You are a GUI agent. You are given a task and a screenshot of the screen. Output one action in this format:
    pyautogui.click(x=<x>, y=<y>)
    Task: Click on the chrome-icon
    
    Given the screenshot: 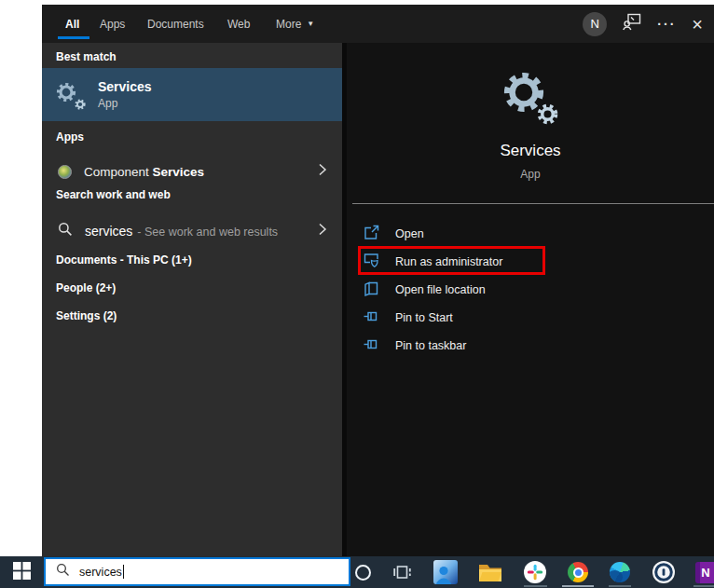 What is the action you would take?
    pyautogui.click(x=578, y=572)
    